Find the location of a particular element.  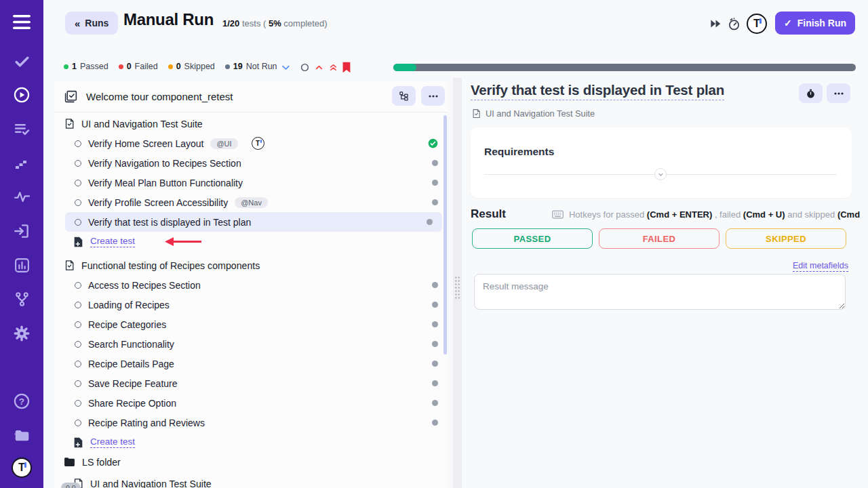

check-icon: ✓ is located at coordinates (788, 23).